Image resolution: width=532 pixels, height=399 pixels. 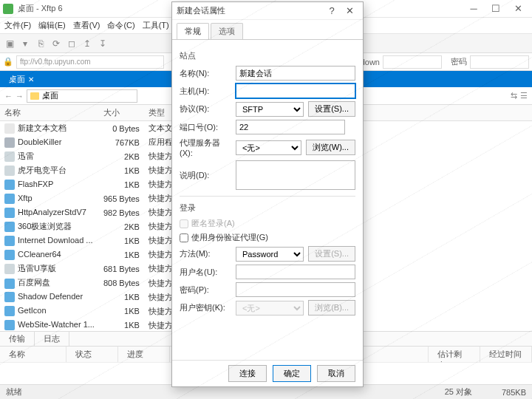 What do you see at coordinates (52, 338) in the screenshot?
I see `tab-log: 日志` at bounding box center [52, 338].